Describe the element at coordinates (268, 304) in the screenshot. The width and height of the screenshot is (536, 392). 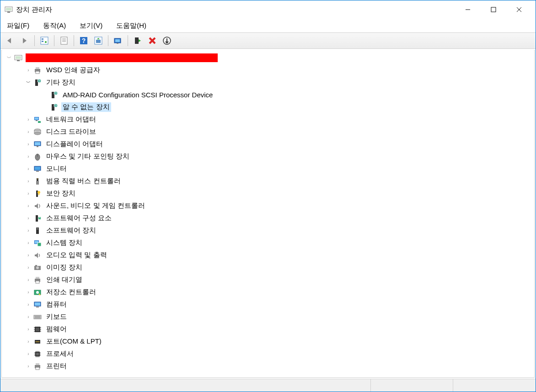
I see `tree-category: › 컴퓨터` at that location.